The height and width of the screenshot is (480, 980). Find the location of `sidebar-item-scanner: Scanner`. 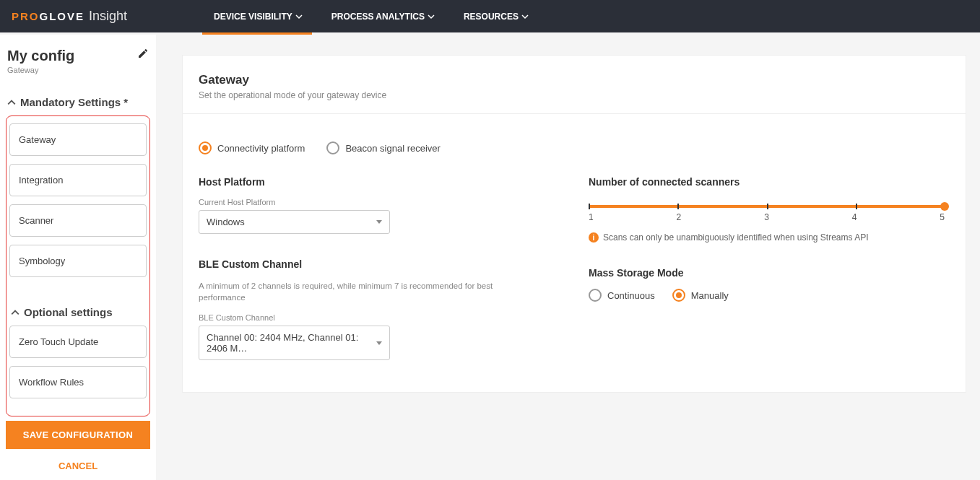

sidebar-item-scanner: Scanner is located at coordinates (78, 221).